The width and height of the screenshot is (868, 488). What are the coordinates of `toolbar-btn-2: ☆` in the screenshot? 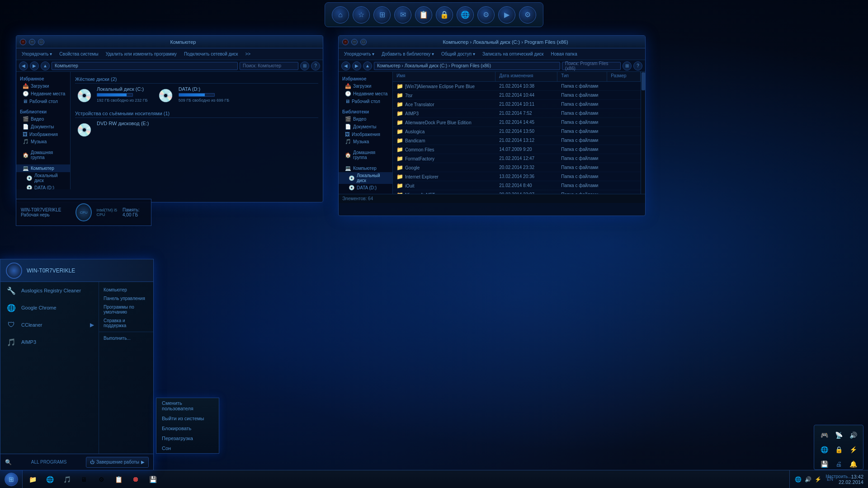 It's located at (361, 15).